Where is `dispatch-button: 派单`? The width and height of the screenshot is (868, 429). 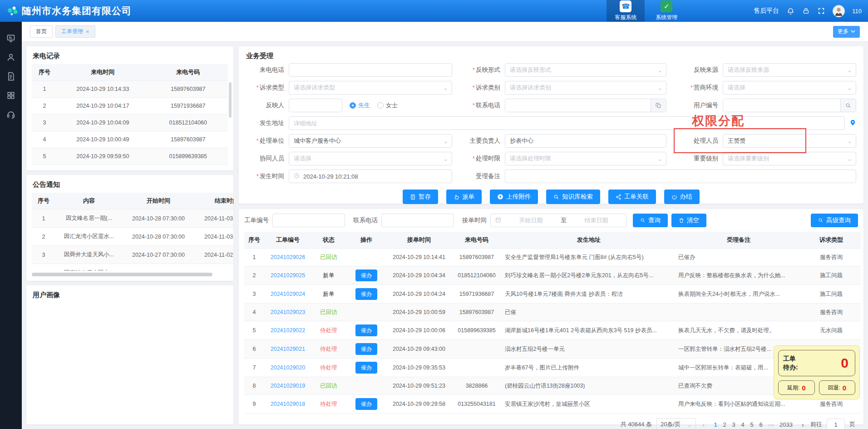 dispatch-button: 派单 is located at coordinates (464, 197).